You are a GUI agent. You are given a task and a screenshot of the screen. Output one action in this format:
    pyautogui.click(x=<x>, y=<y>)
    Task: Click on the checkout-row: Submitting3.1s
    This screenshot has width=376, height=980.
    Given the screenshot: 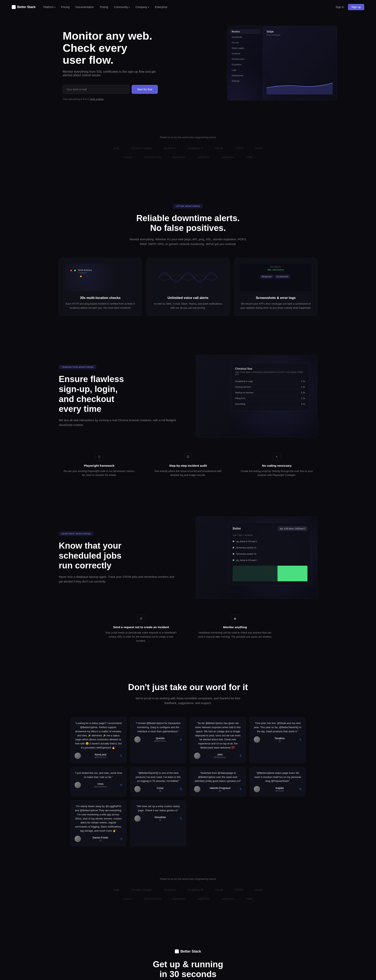 What is the action you would take?
    pyautogui.click(x=270, y=404)
    